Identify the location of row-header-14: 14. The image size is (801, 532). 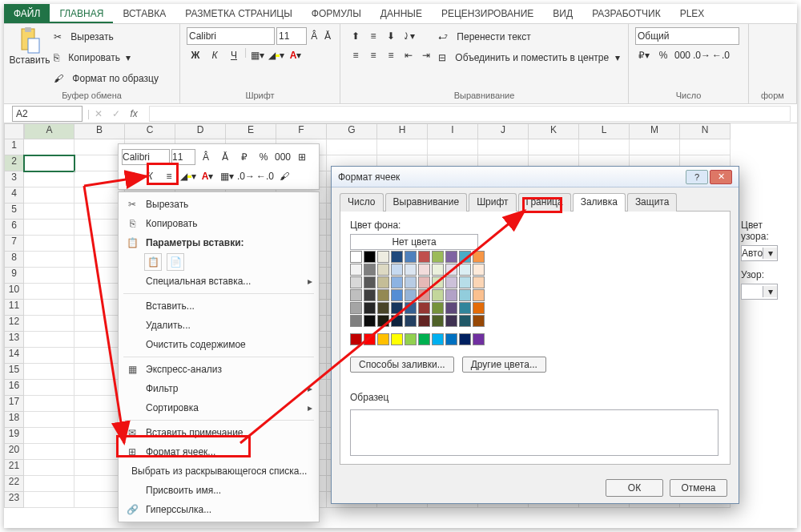
(14, 356).